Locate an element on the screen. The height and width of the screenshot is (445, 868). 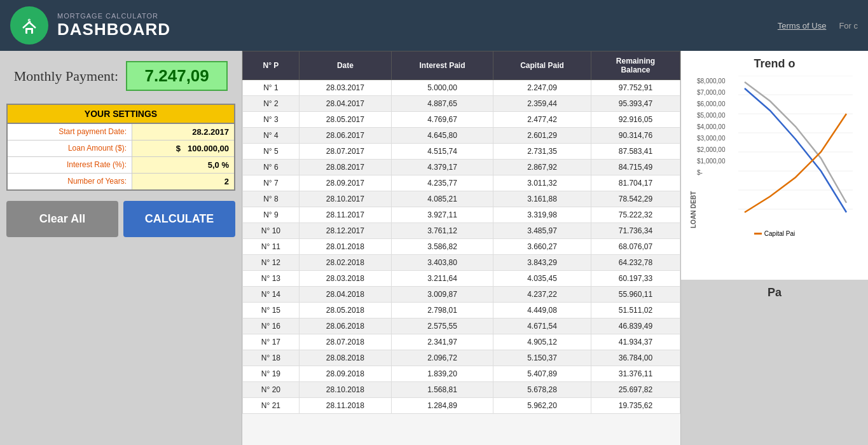
table-row: N° 128.03.20175.000,002.247,0997.752,91 is located at coordinates (462, 88).